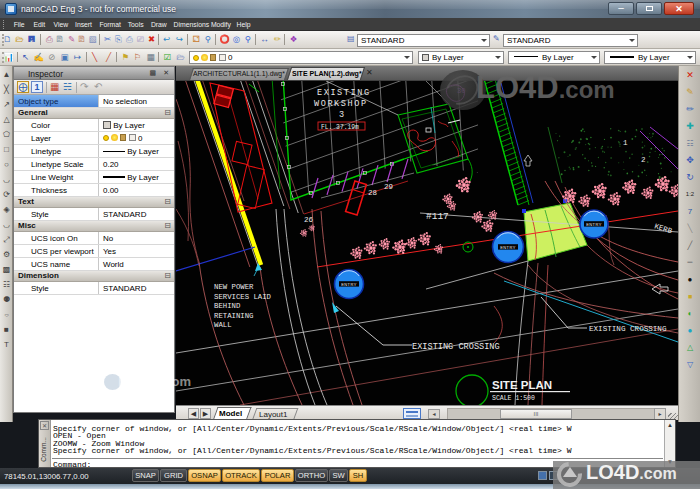  What do you see at coordinates (344, 93) in the screenshot?
I see `svg-text: EXISTING` at bounding box center [344, 93].